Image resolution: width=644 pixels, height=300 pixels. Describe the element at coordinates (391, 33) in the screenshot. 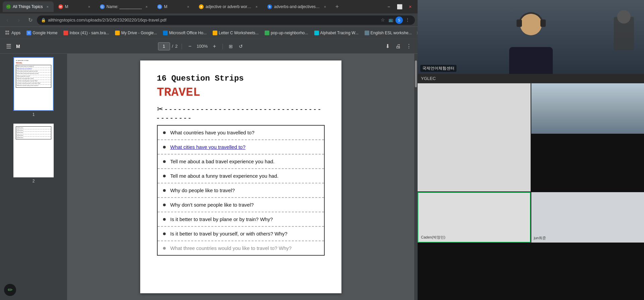

I see `bookmark-esl-label: English ESL workshe...` at that location.